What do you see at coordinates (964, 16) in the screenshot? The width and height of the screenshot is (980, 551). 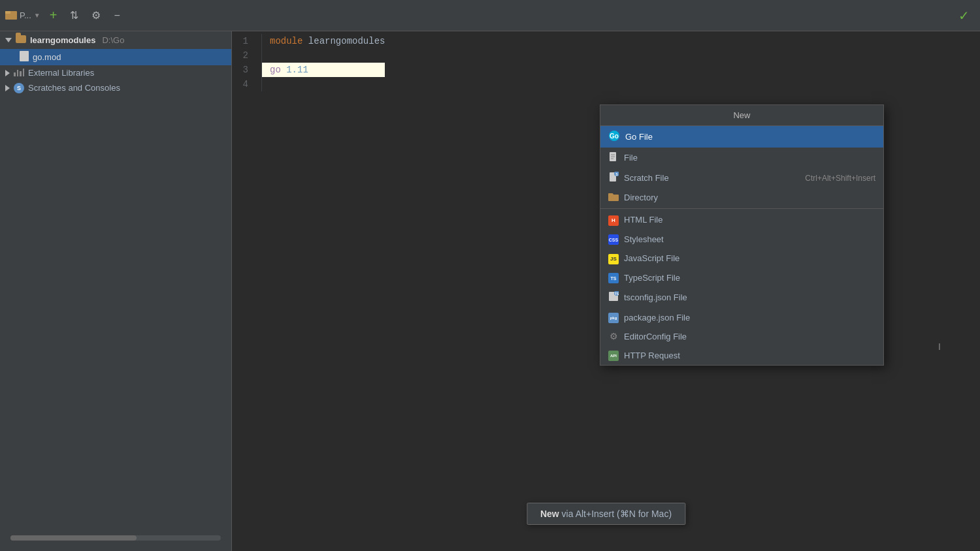 I see `checkmark-indicator: ✓` at bounding box center [964, 16].